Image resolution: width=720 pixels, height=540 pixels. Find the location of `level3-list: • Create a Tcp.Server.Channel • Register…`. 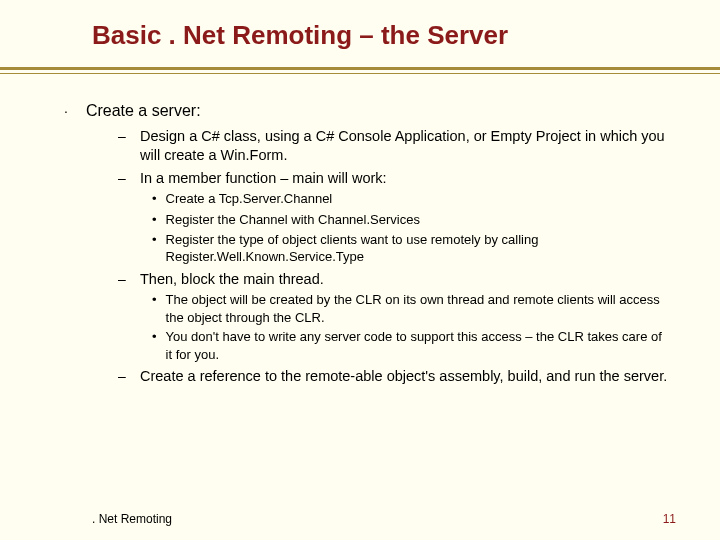

level3-list: • Create a Tcp.Server.Channel • Register… is located at coordinates (397, 228).